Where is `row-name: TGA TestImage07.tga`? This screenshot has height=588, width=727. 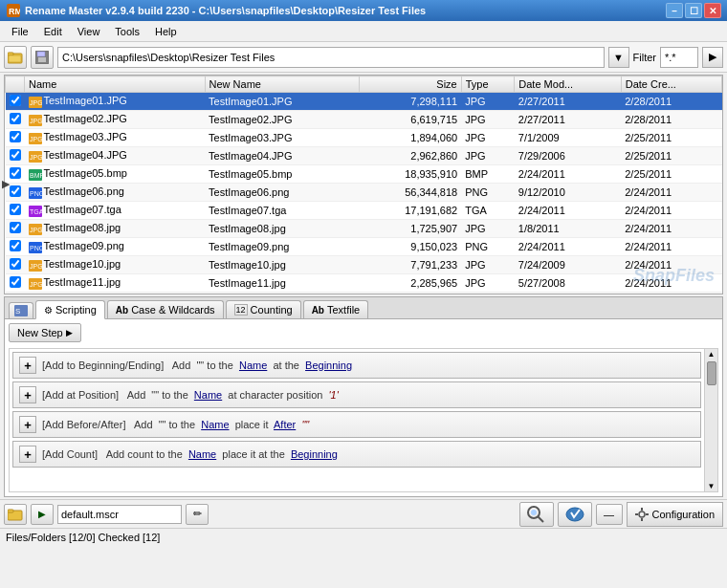
row-name: TGA TestImage07.tga is located at coordinates (115, 210).